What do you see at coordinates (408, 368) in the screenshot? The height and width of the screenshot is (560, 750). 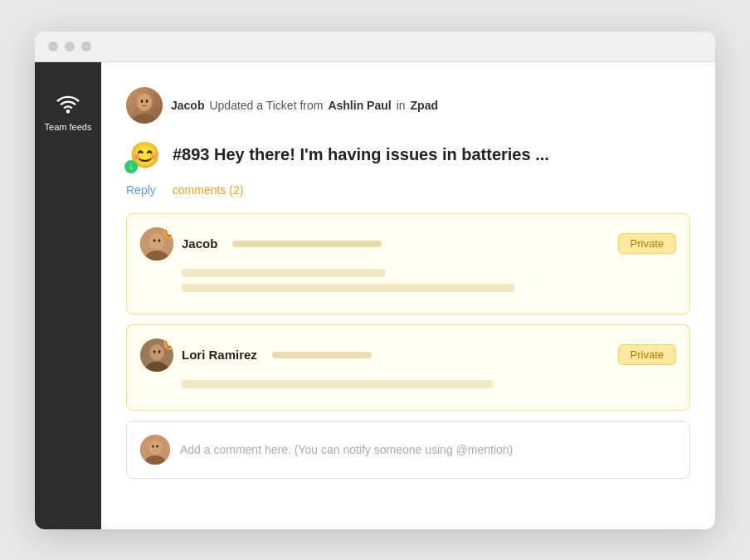 I see `comment-card-2: 💬 Lori Ramirez Private` at bounding box center [408, 368].